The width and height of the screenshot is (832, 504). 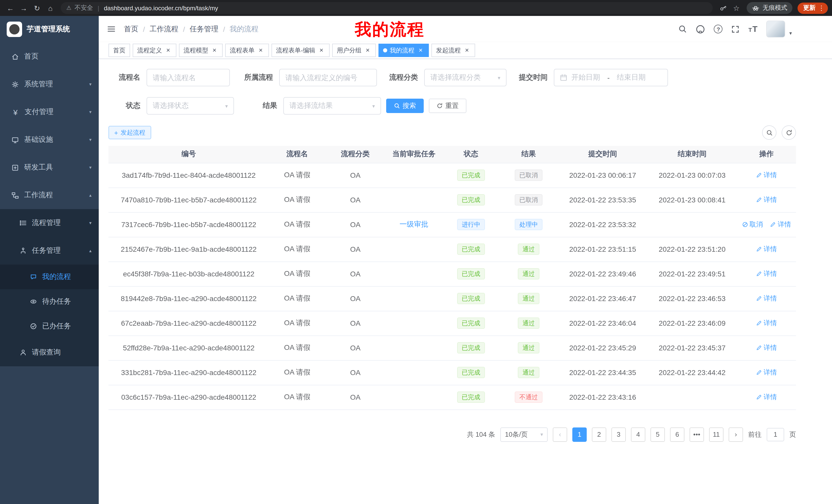 What do you see at coordinates (560, 435) in the screenshot?
I see `prev-page-button: ‹` at bounding box center [560, 435].